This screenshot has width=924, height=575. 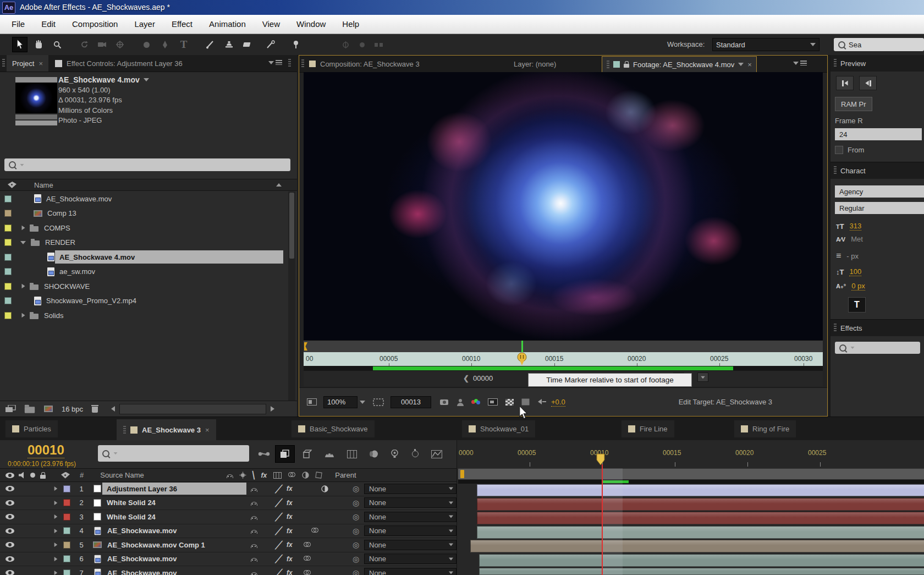 What do you see at coordinates (703, 377) in the screenshot?
I see `overlay-edit-button` at bounding box center [703, 377].